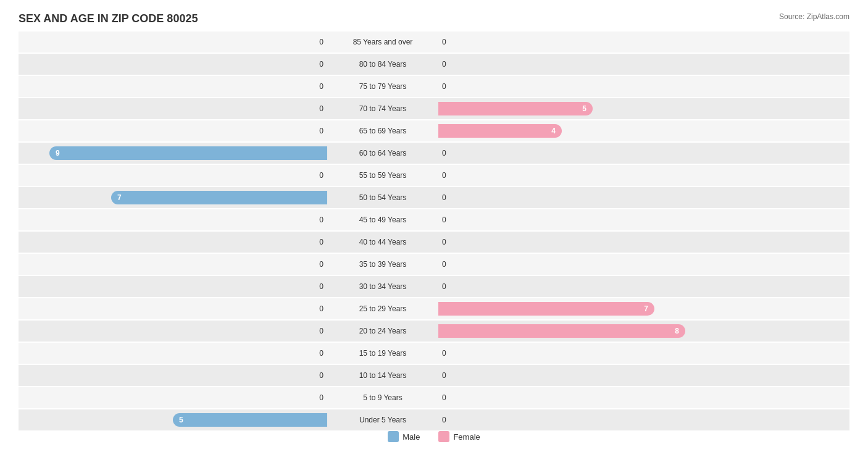  What do you see at coordinates (188, 153) in the screenshot?
I see `male-bar: 9` at bounding box center [188, 153].